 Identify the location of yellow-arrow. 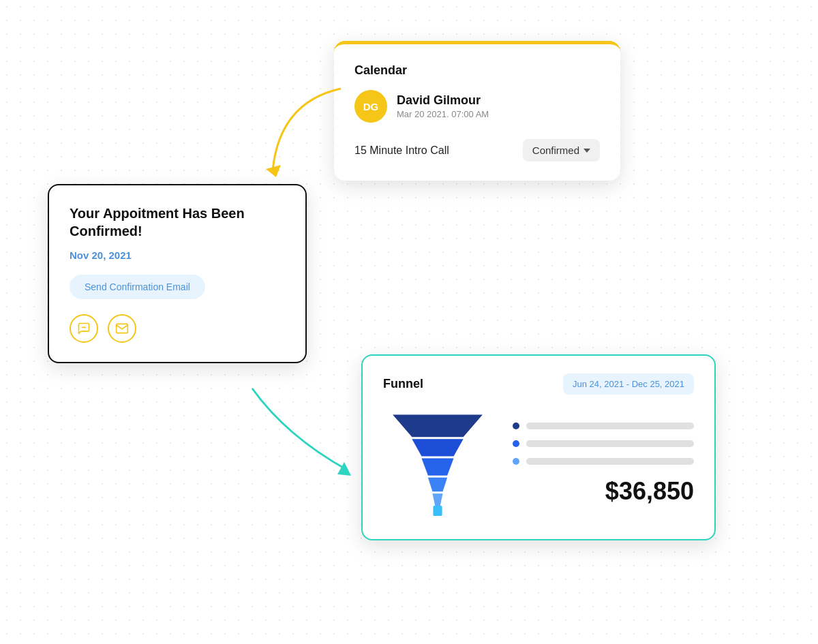
(307, 138).